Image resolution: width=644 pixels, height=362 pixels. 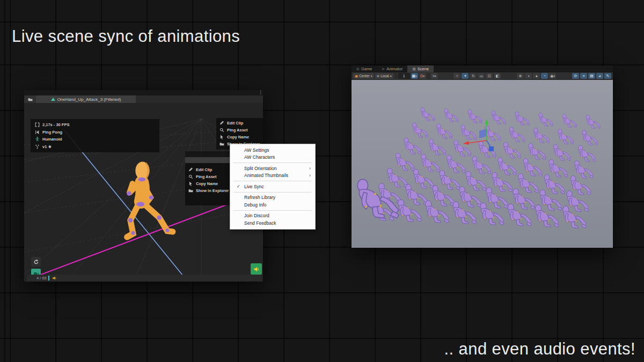 What do you see at coordinates (30, 99) in the screenshot?
I see `folder-button` at bounding box center [30, 99].